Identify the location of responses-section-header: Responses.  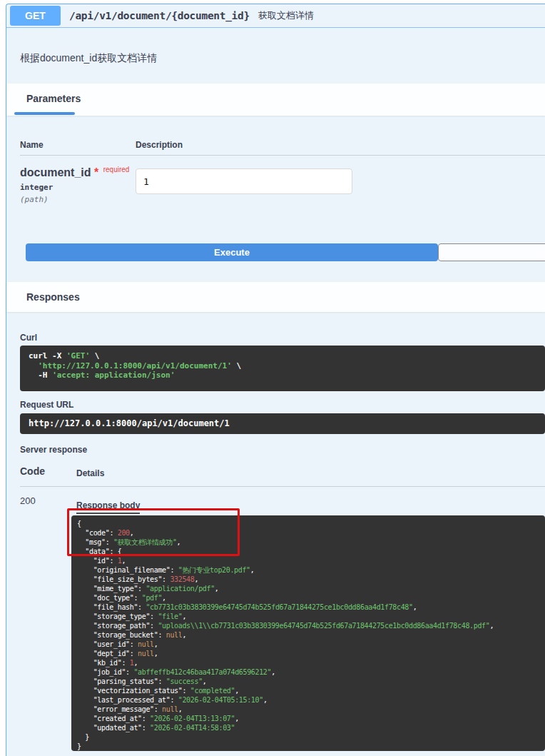
(275, 297).